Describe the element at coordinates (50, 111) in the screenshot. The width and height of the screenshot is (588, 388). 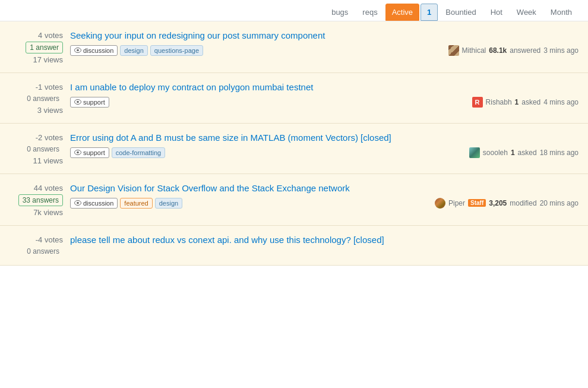
I see `views-count: 3 views` at that location.